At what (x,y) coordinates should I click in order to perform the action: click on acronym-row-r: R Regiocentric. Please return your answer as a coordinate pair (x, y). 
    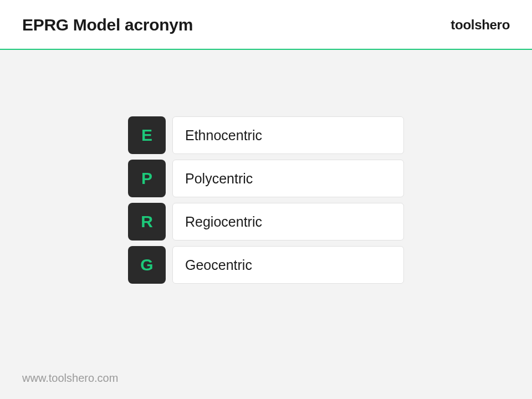
    Looking at the image, I should click on (266, 222).